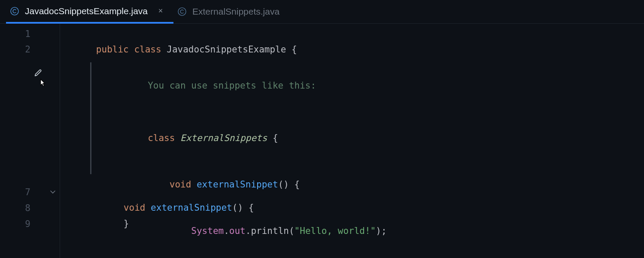 This screenshot has height=258, width=644. What do you see at coordinates (295, 49) in the screenshot?
I see `brace: {` at bounding box center [295, 49].